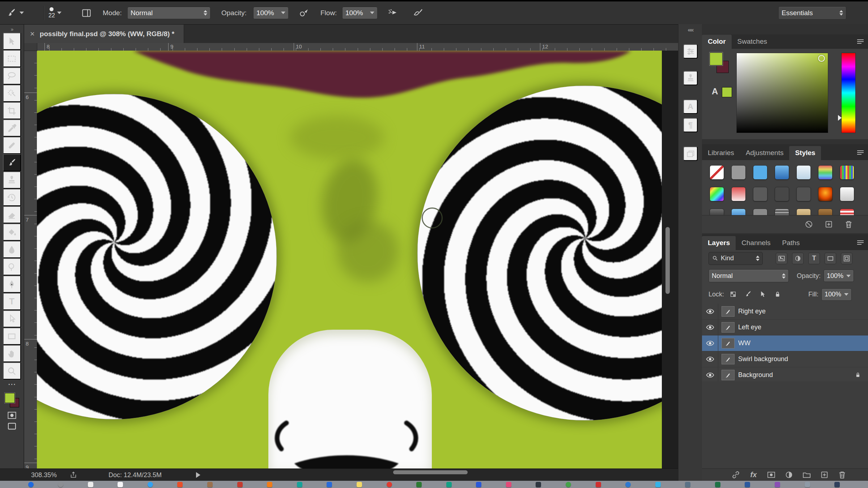 The height and width of the screenshot is (488, 868). Describe the element at coordinates (848, 93) in the screenshot. I see `hue-slider` at that location.